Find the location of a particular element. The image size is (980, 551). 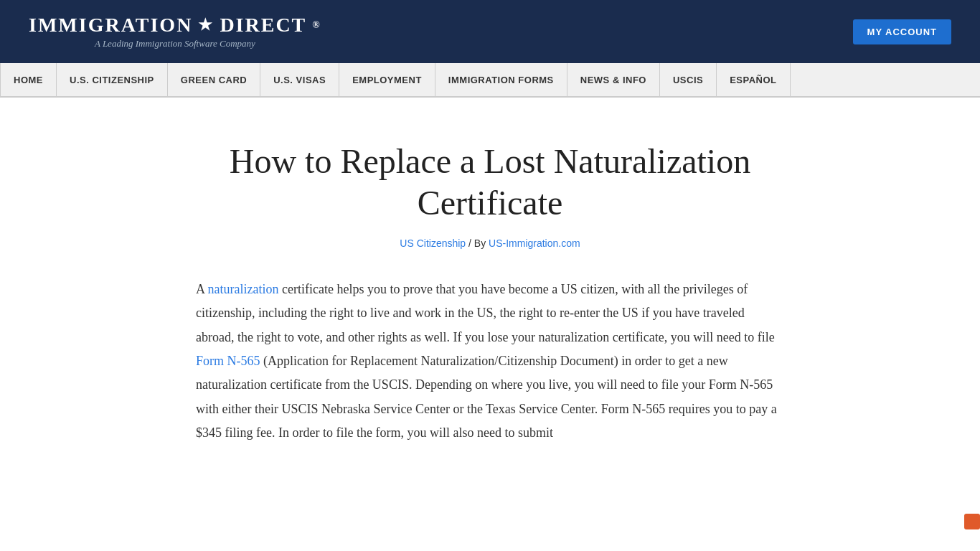

article-meta: US Citizenship / By US-Immigration.com is located at coordinates (490, 243).